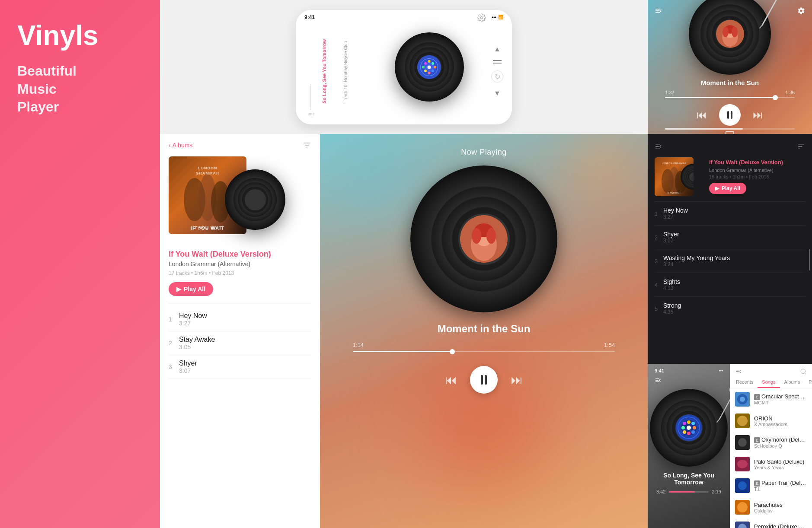 The width and height of the screenshot is (812, 528). Describe the element at coordinates (658, 380) in the screenshot. I see `queue-icon-bottom` at that location.